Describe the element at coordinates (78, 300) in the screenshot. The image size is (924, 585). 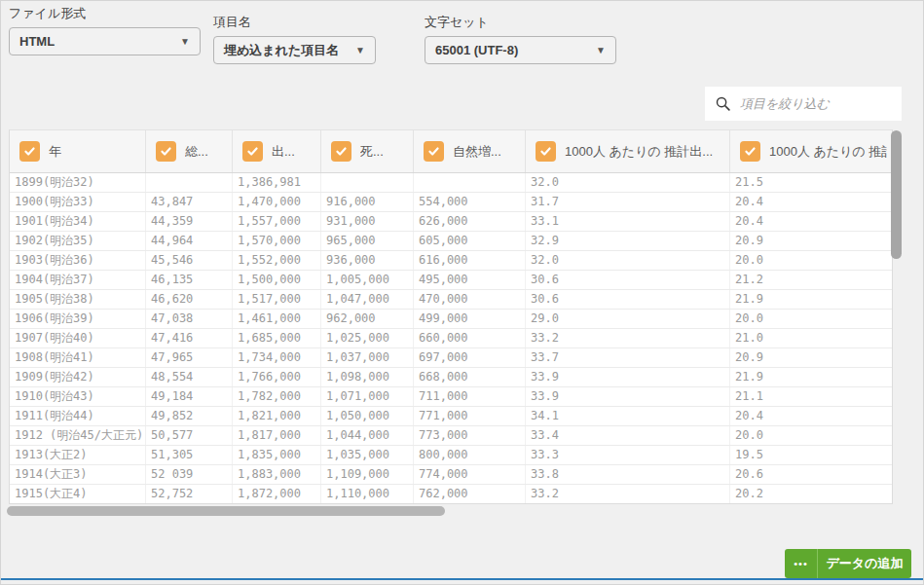
I see `table-cell: 1905(明治38)` at that location.